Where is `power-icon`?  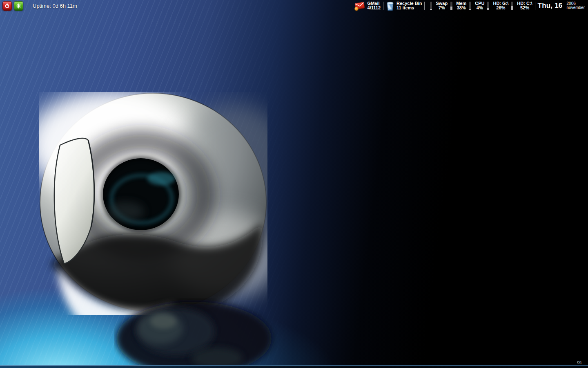 power-icon is located at coordinates (7, 6).